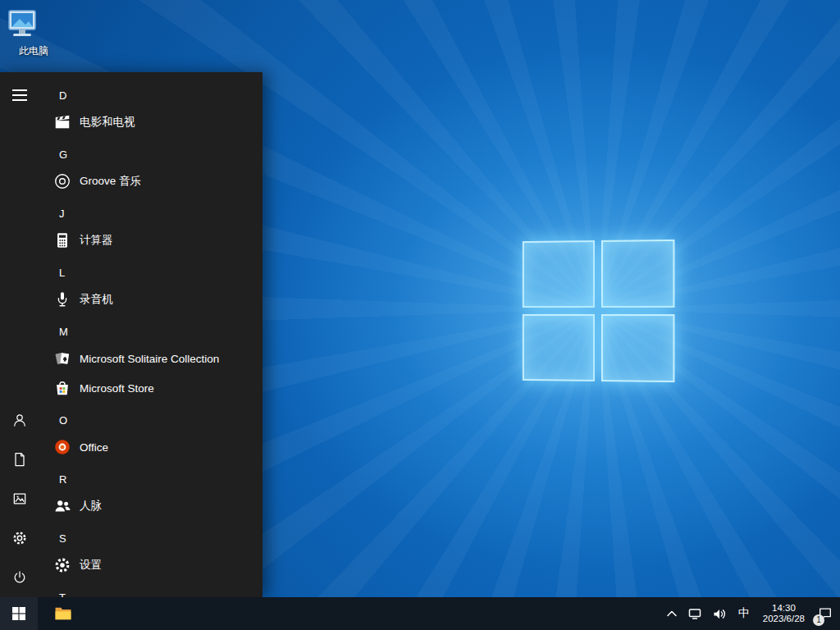 This screenshot has height=630, width=840. I want to click on chevron-up-icon, so click(672, 614).